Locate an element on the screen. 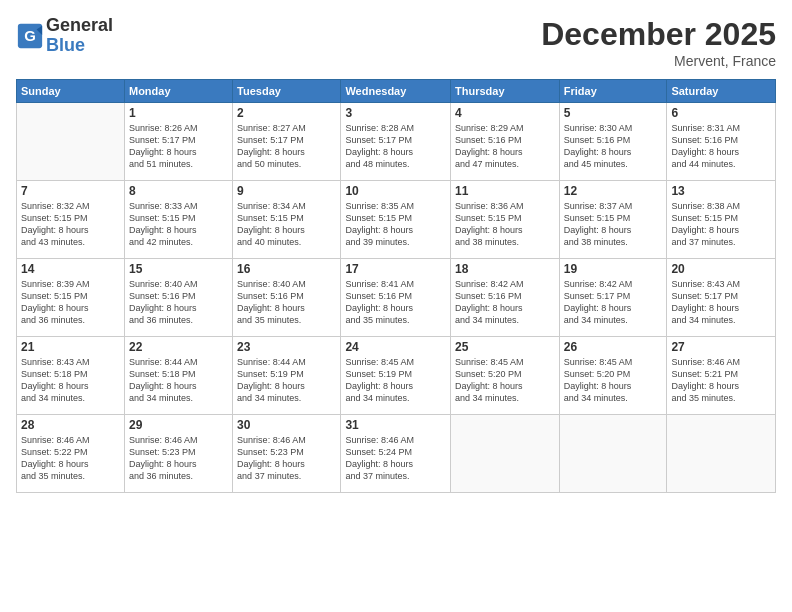 This screenshot has height=612, width=792. calendar-cell: 27Sunrise: 8:46 AMSunset: 5:21 PMDayligh… is located at coordinates (722, 376).